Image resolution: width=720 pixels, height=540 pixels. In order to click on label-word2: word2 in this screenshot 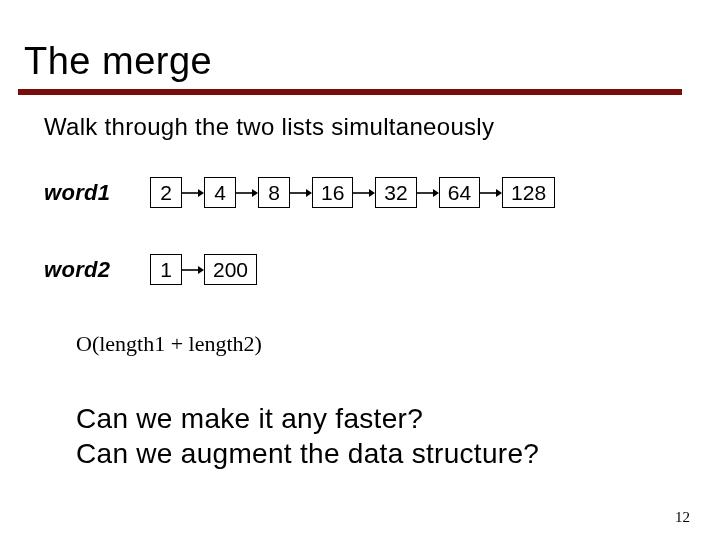, I will do `click(97, 270)`.